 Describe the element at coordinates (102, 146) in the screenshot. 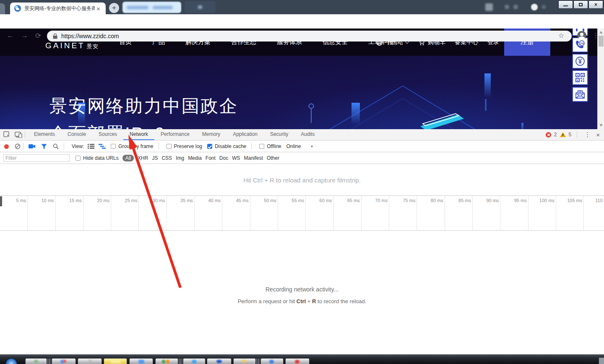

I see `waterfall-view-icon` at that location.